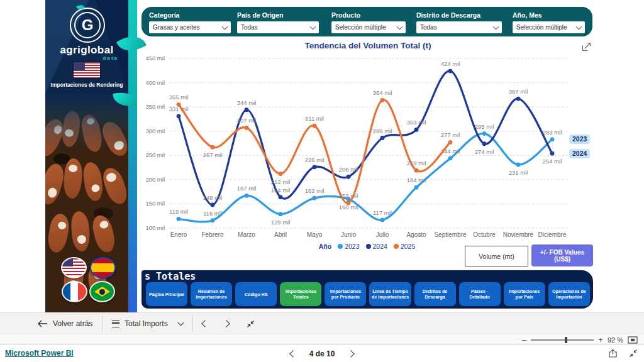 The width and height of the screenshot is (644, 362). What do you see at coordinates (155, 58) in the screenshot?
I see `y-axis-tick: 450 mil` at bounding box center [155, 58].